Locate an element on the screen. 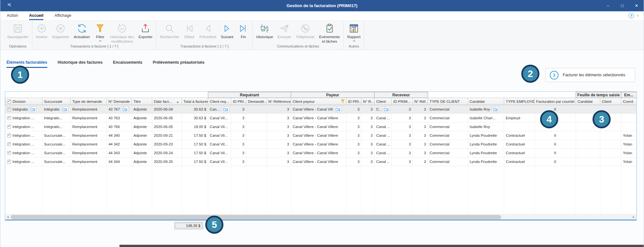 The height and width of the screenshot is (247, 644). first-icon is located at coordinates (189, 28).